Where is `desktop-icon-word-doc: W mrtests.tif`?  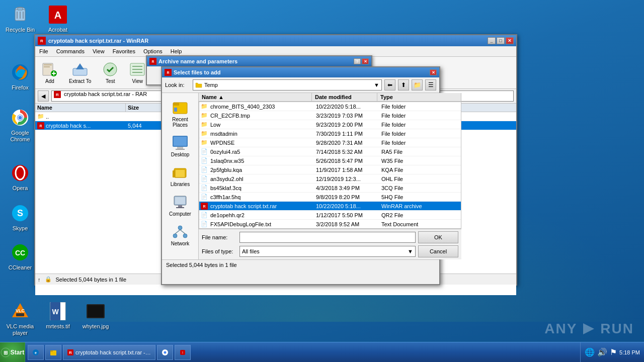
desktop-icon-word-doc: W mrtests.tif is located at coordinates (58, 316).